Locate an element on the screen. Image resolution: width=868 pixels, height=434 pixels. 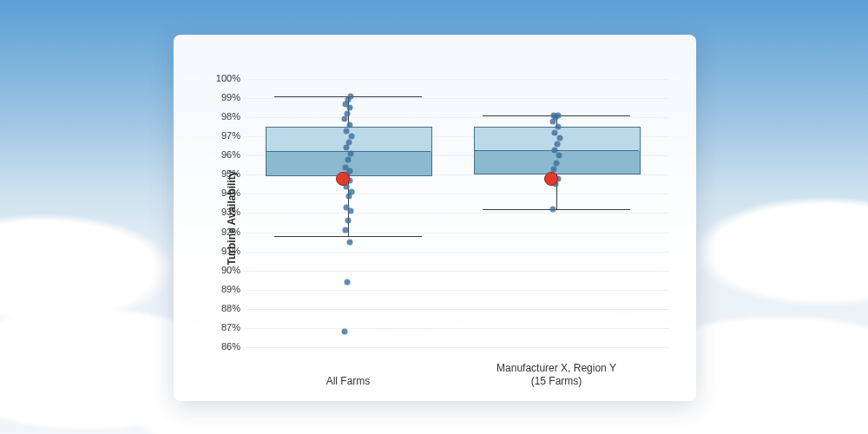
y-tick-label: 90% is located at coordinates (226, 270).